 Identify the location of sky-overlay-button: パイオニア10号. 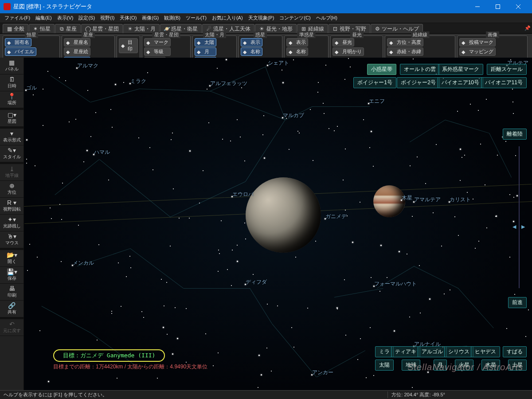
(460, 82).